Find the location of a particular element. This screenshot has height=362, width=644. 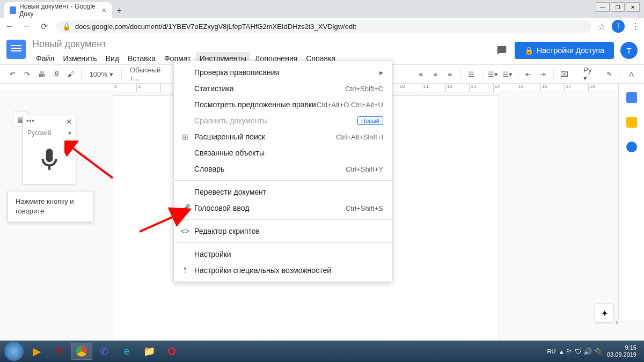

ruler-tick: 16 is located at coordinates (552, 88).